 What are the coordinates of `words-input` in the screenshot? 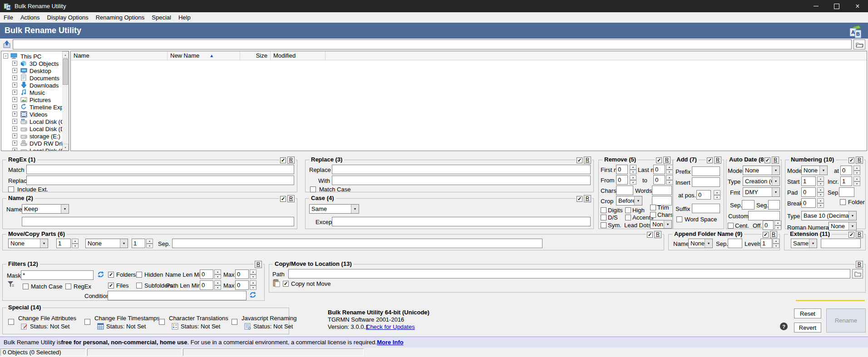 It's located at (662, 191).